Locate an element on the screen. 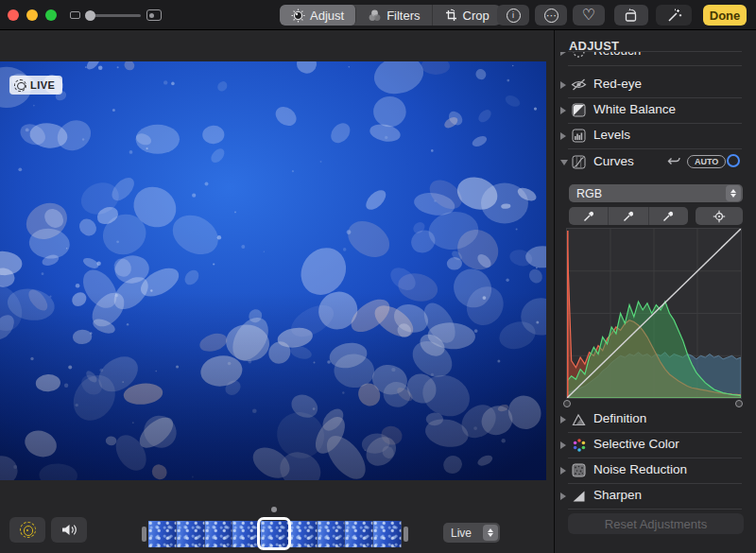 This screenshot has height=553, width=756. zoom-slider-knob is located at coordinates (91, 15).